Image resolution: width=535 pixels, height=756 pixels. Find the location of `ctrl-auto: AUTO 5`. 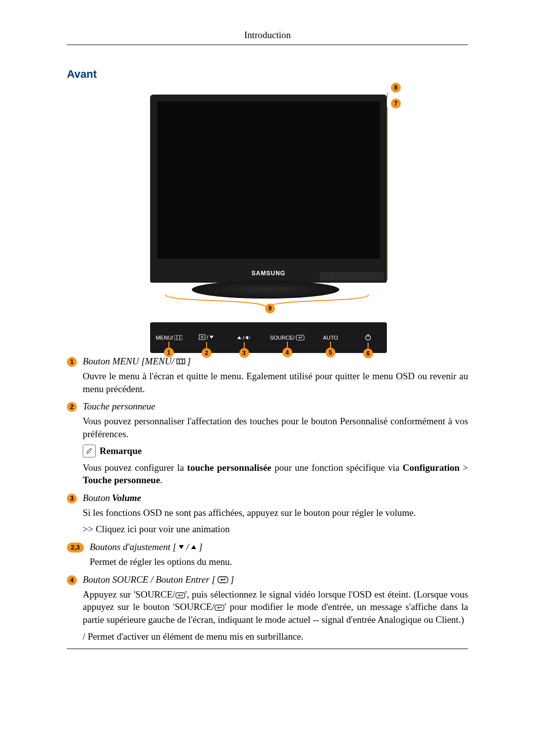

ctrl-auto: AUTO 5 is located at coordinates (330, 338).